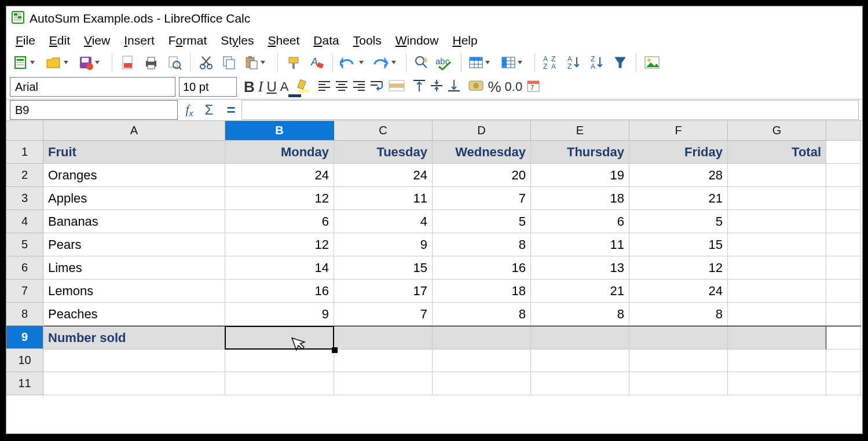 The height and width of the screenshot is (441, 868). I want to click on undo-button, so click(353, 63).